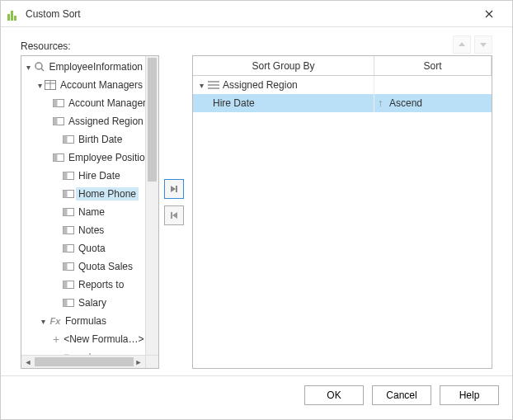 Image resolution: width=513 pixels, height=420 pixels. What do you see at coordinates (473, 45) in the screenshot?
I see `reorder-buttons` at bounding box center [473, 45].